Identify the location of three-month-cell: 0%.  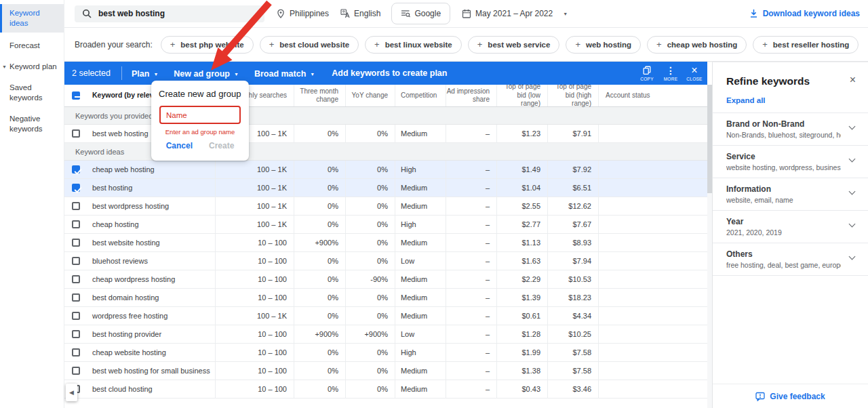
(320, 298).